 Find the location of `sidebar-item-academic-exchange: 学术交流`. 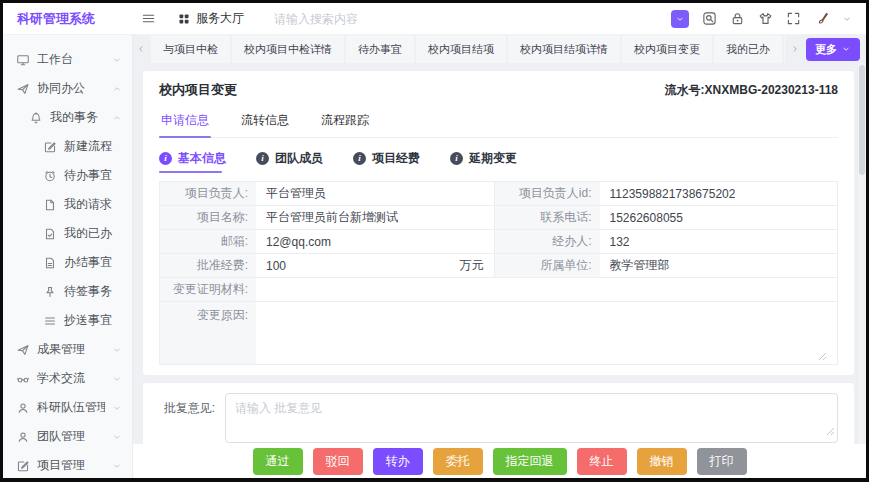

sidebar-item-academic-exchange: 学术交流 is located at coordinates (68, 378).